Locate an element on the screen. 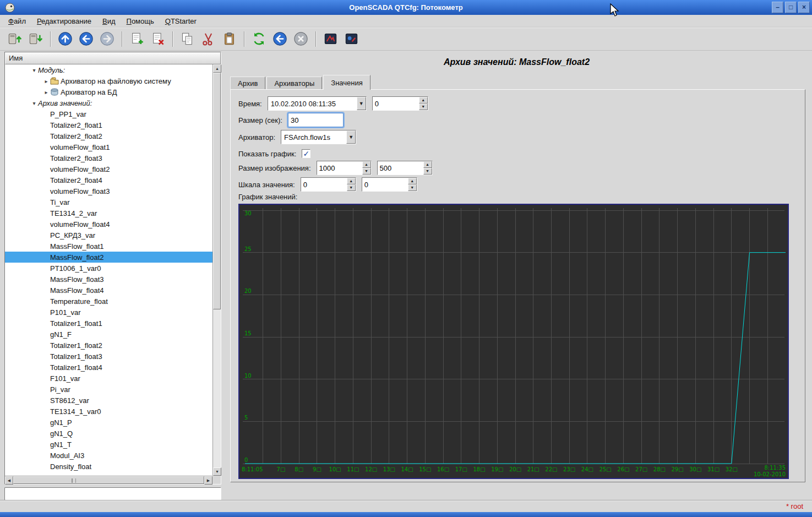 This screenshot has height=517, width=812. tree-item: TE1314_1_var0 is located at coordinates (109, 411).